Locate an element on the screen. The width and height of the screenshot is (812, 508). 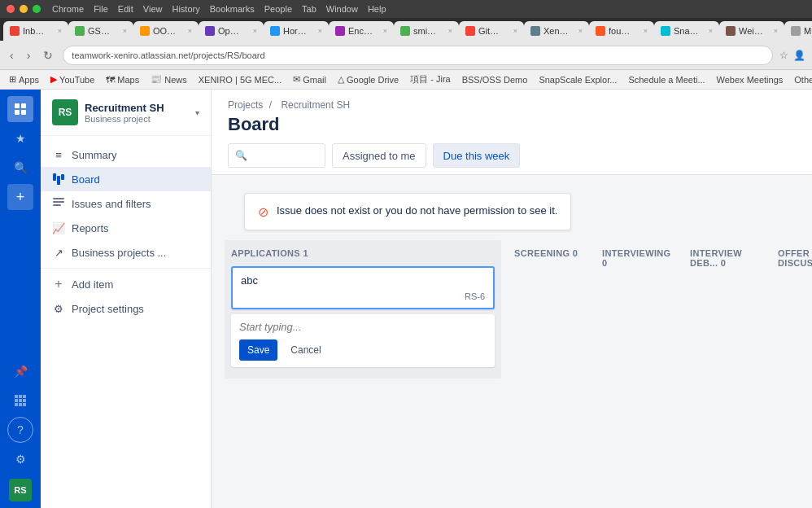
breadcrumb: Projects / Recruitment SH is located at coordinates (512, 105).